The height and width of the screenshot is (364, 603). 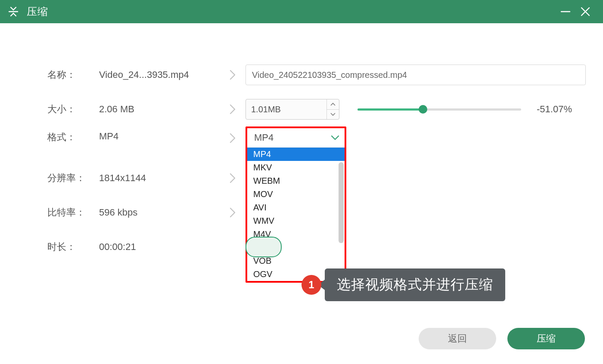 I want to click on chevron-down-icon, so click(x=335, y=138).